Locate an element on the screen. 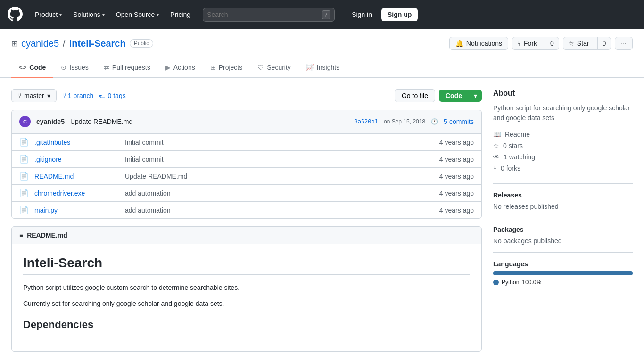 The image size is (644, 362). star-action: ☆ Star is located at coordinates (579, 43).